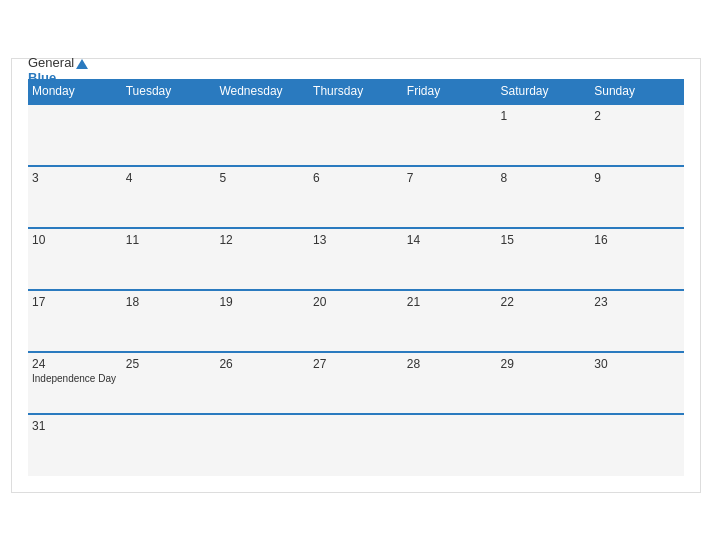 The width and height of the screenshot is (712, 550). I want to click on calendar-day-cell: 28, so click(450, 383).